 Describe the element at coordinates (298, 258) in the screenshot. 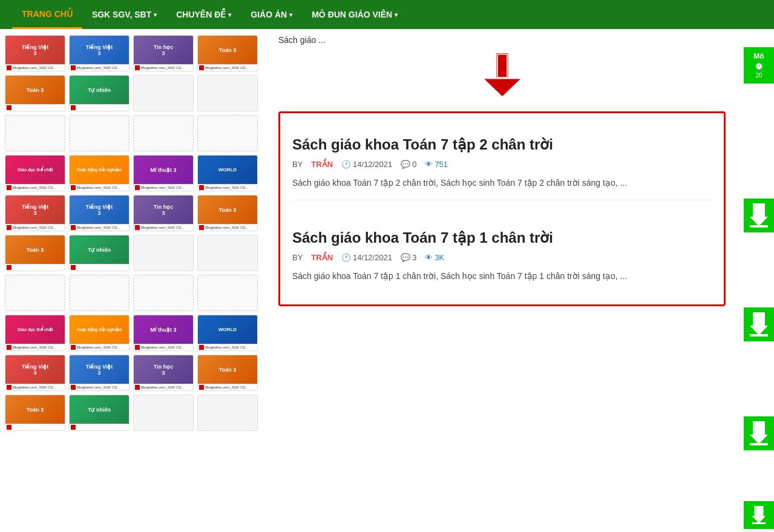

I see `meta-by-label: BY` at that location.